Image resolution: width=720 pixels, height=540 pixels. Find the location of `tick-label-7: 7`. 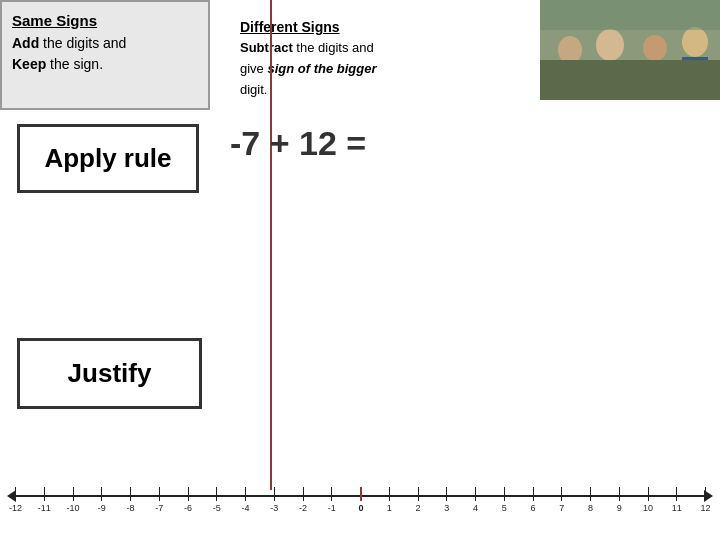

tick-label-7: 7 is located at coordinates (562, 508).